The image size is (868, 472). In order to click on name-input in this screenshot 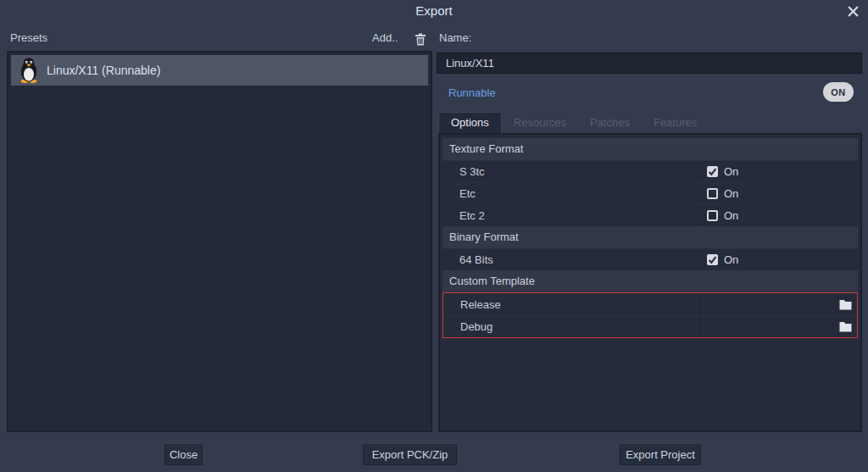, I will do `click(649, 63)`.